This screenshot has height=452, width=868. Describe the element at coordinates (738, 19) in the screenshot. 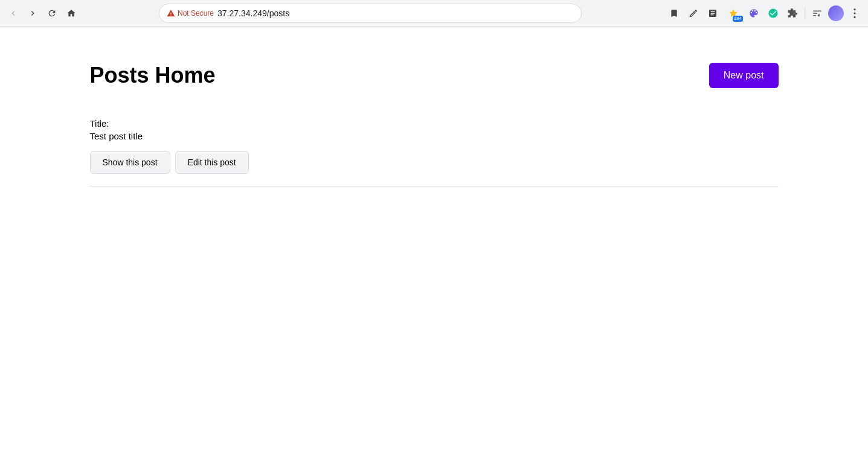

I see `extensions-count-badge: 184` at that location.